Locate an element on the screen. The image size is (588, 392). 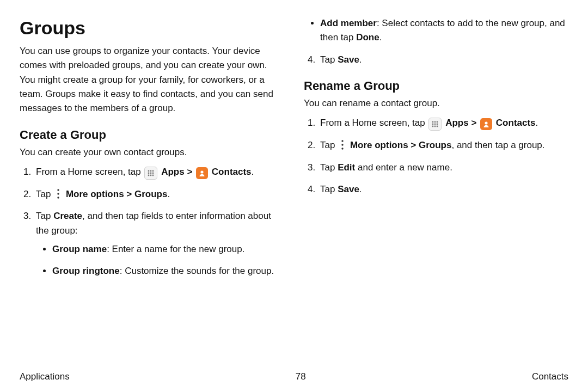
create-desc: You can create your own contact groups. is located at coordinates (152, 152).